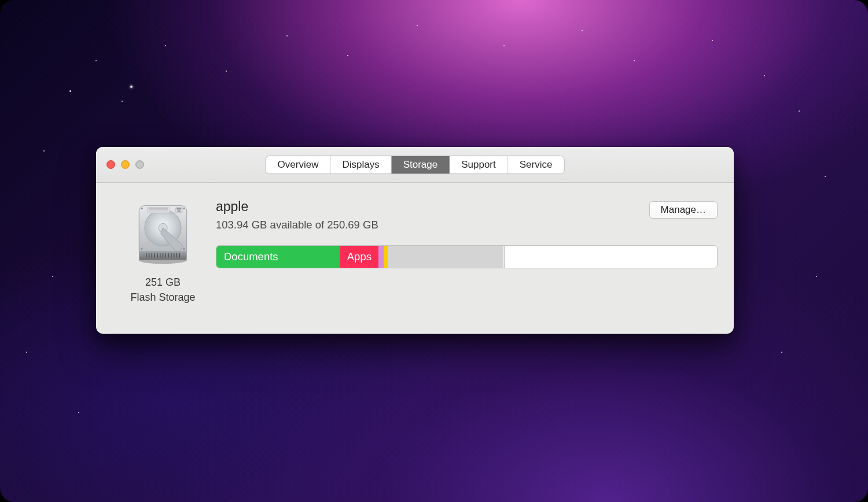 The image size is (868, 502). I want to click on traffic-lights, so click(125, 164).